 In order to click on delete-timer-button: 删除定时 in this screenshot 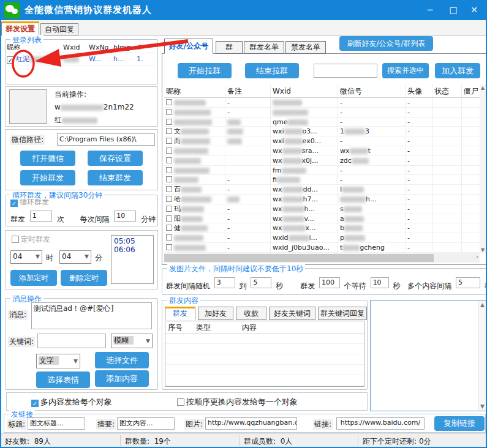, I will do `click(84, 278)`.